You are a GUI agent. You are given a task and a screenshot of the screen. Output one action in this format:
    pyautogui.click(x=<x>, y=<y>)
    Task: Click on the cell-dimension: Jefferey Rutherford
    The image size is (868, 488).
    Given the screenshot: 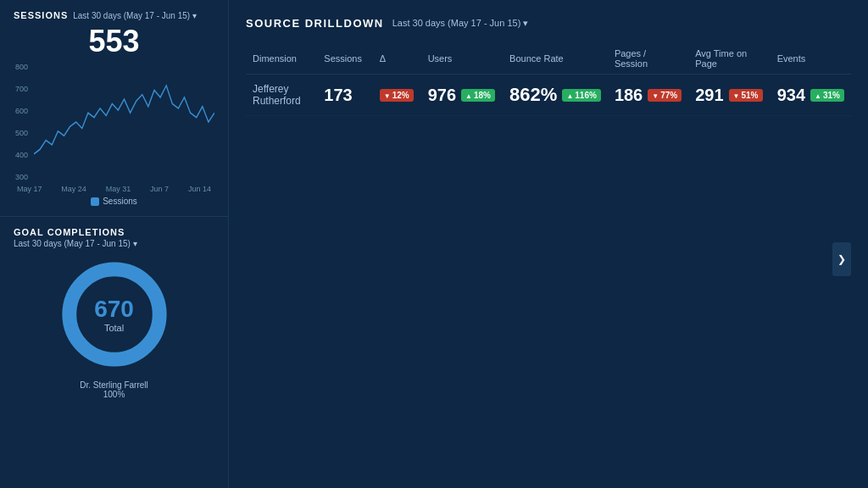 What is the action you would take?
    pyautogui.click(x=281, y=95)
    